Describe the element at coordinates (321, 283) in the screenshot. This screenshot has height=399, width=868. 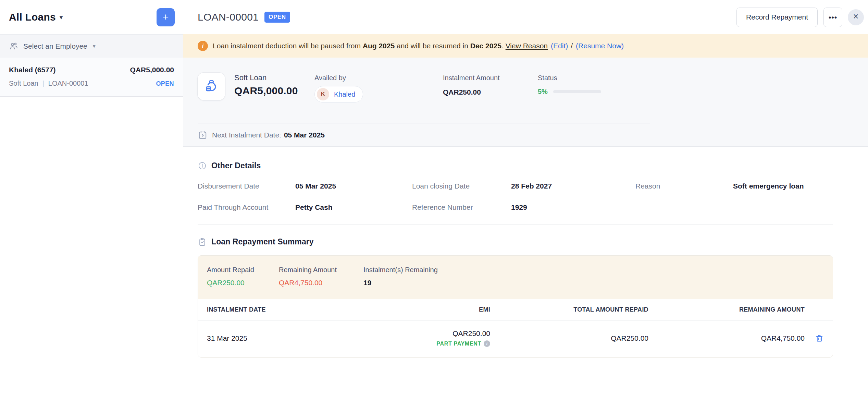
I see `remaining-amount-value: QAR4,750.00` at that location.